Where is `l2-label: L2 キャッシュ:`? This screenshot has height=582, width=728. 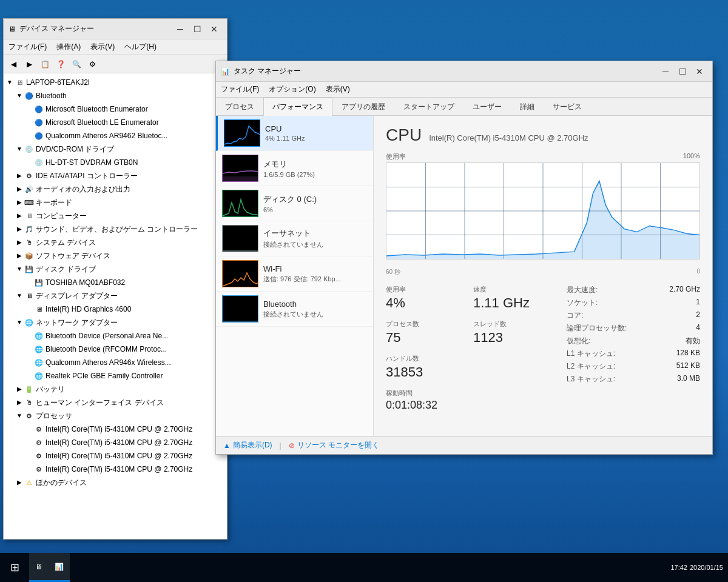 l2-label: L2 キャッシュ: is located at coordinates (591, 366).